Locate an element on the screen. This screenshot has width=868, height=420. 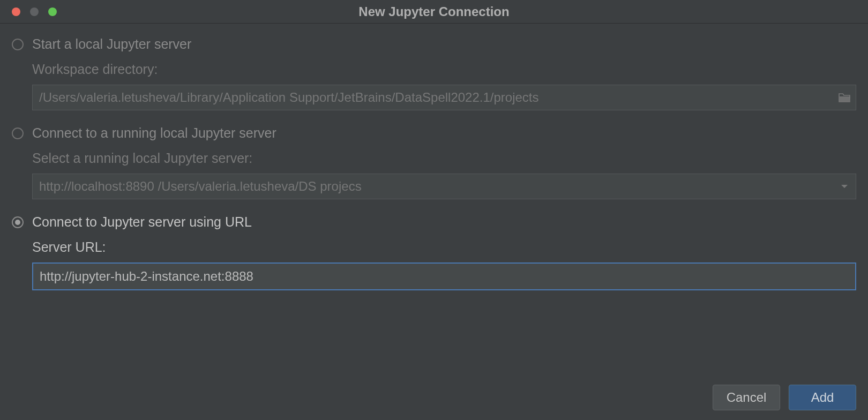
select-running-server-input is located at coordinates (433, 186).